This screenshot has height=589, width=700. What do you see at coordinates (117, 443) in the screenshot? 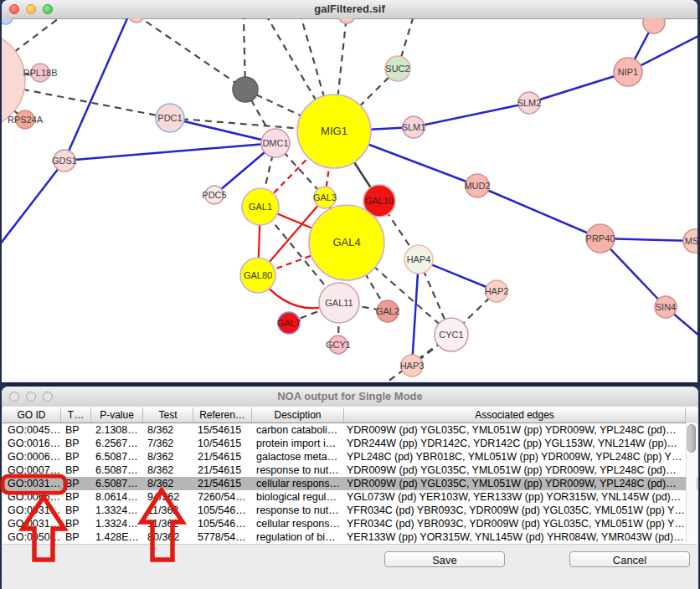
I see `cell-p-value: 6.2567…` at bounding box center [117, 443].